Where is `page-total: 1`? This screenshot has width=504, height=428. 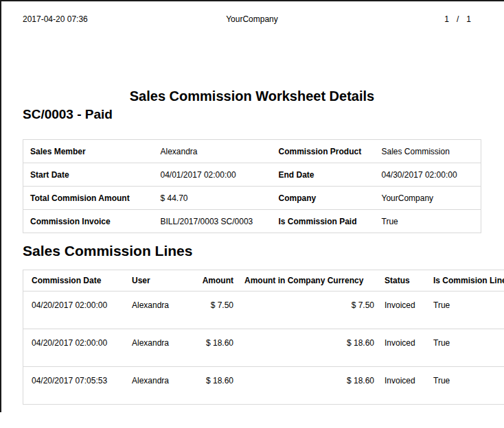
page-total: 1 is located at coordinates (468, 19).